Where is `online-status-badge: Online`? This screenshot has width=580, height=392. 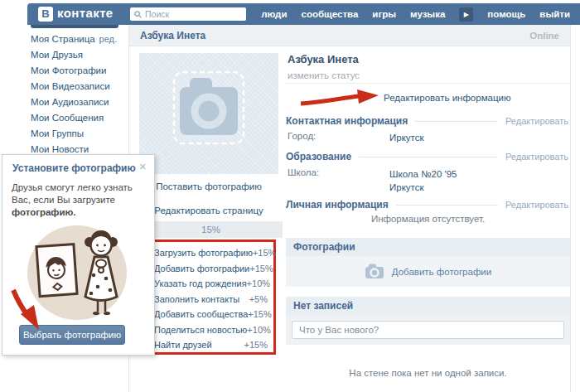
online-status-badge: Online is located at coordinates (544, 36).